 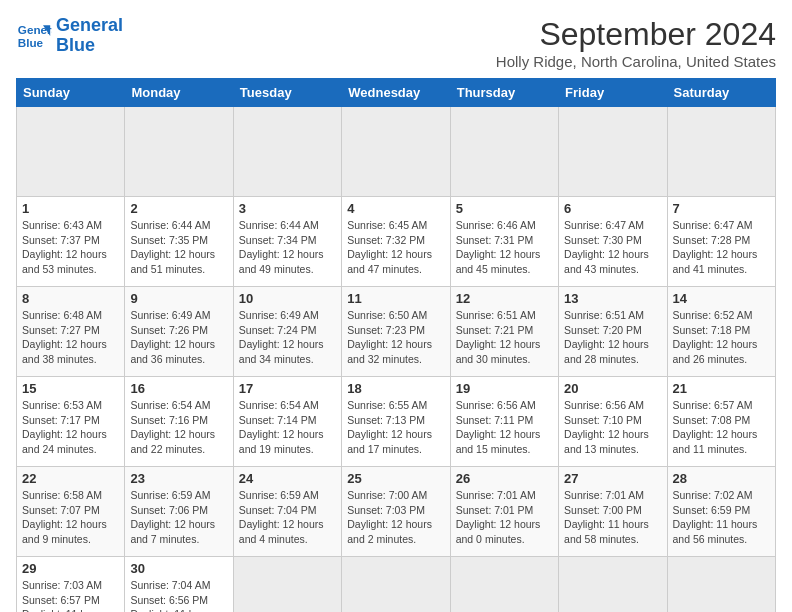 I want to click on day-info: Sunrise: 6:53 AM Sunset: 7:17 PM Dayligh…, so click(x=70, y=428).